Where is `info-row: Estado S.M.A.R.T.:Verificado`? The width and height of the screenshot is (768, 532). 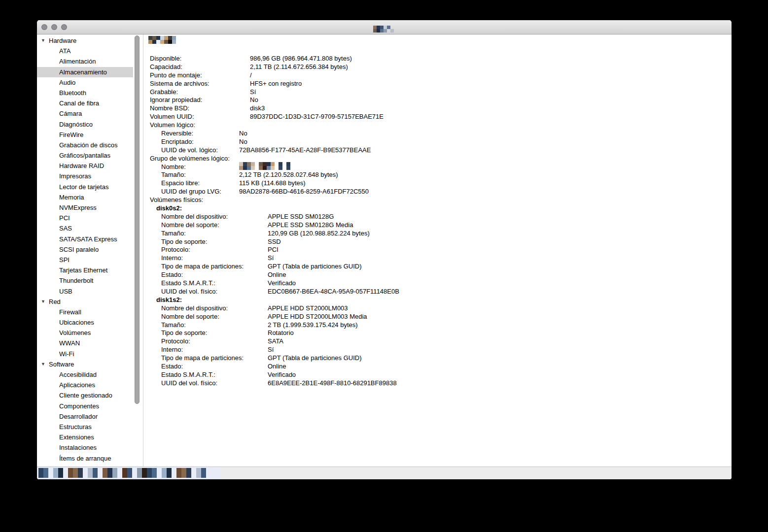 info-row: Estado S.M.A.R.T.:Verificado is located at coordinates (438, 284).